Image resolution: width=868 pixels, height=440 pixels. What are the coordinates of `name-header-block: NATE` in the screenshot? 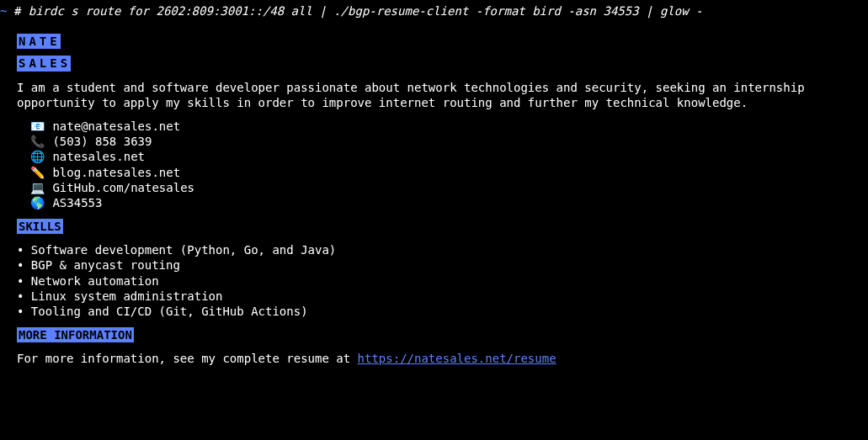 It's located at (443, 41).